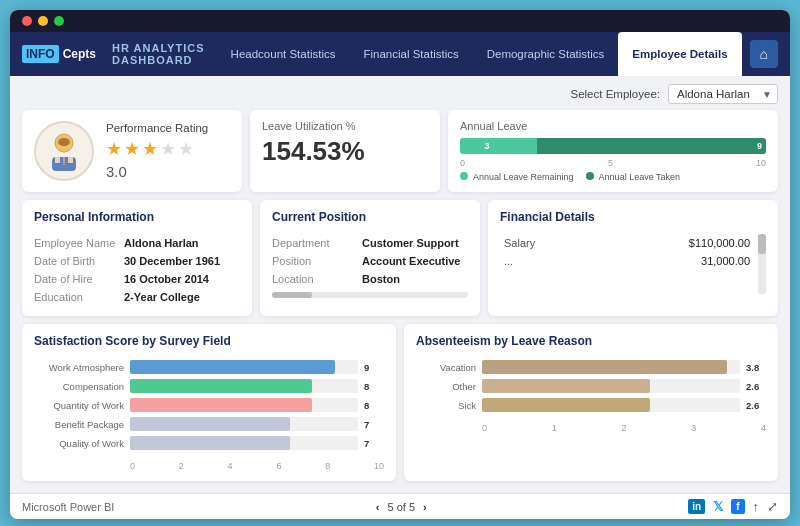 The image size is (800, 526). What do you see at coordinates (370, 295) in the screenshot?
I see `position-scroll-bar-h` at bounding box center [370, 295].